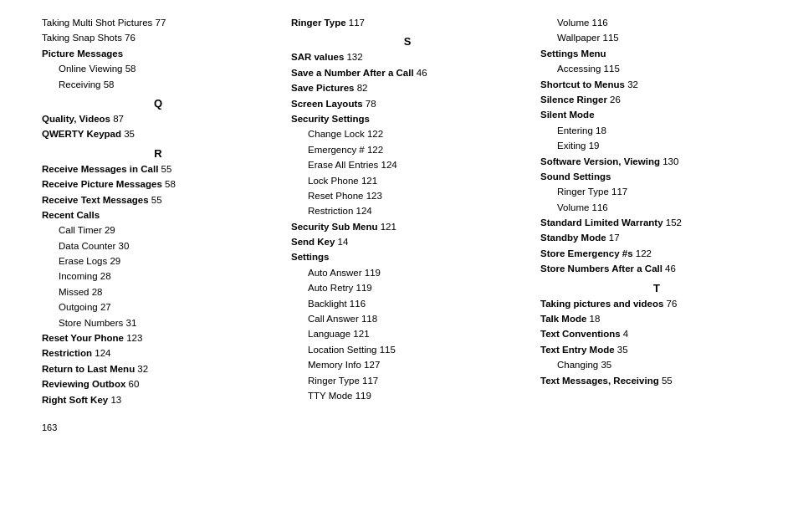 This screenshot has width=798, height=532. Describe the element at coordinates (333, 181) in the screenshot. I see `entry-label: Lock Phone` at that location.